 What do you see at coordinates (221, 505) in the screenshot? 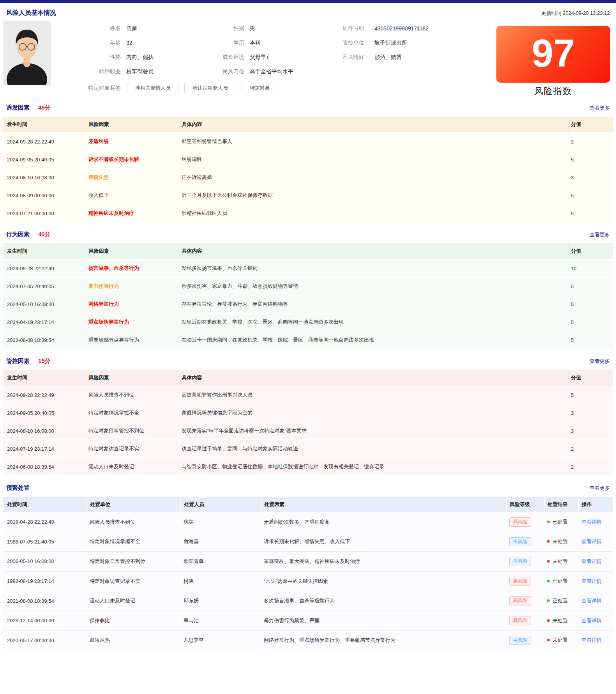
I see `col-header-person: 处置人员` at bounding box center [221, 505].